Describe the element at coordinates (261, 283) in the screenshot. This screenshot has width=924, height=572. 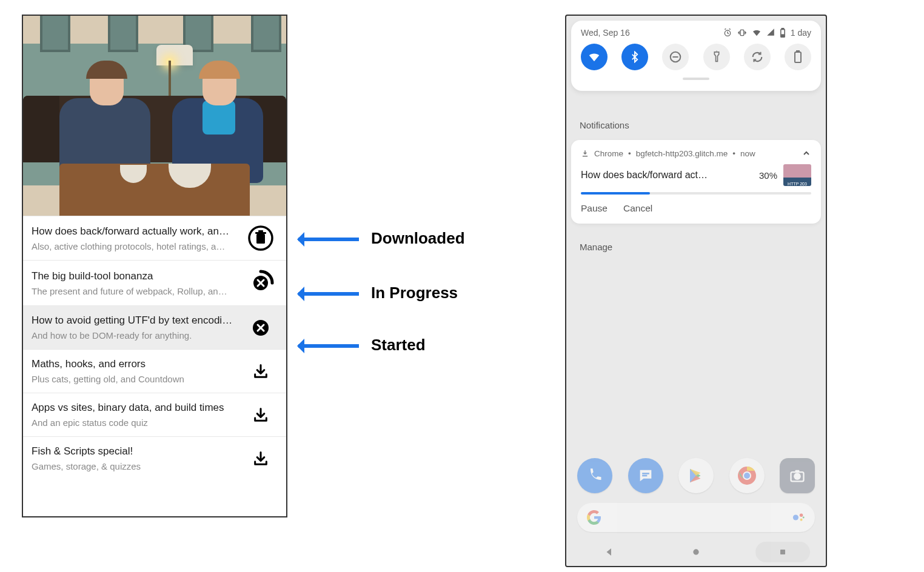
I see `cancel-progress-icon` at that location.